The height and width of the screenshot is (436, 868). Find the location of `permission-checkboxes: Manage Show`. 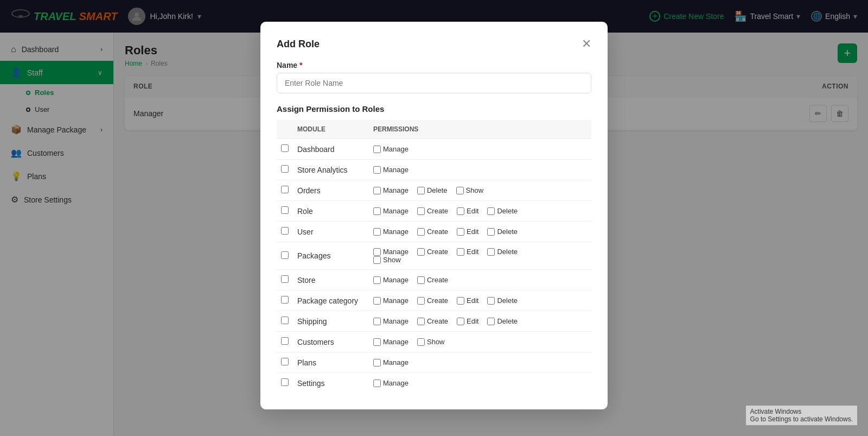

permission-checkboxes: Manage Show is located at coordinates (480, 342).